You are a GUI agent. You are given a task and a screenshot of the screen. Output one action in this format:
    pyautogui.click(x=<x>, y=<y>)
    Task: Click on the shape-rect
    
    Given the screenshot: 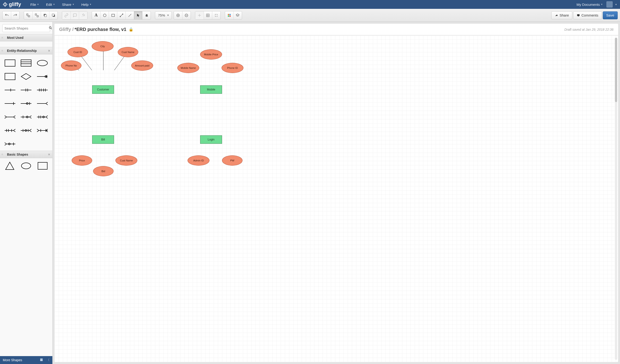 What is the action you would take?
    pyautogui.click(x=43, y=166)
    